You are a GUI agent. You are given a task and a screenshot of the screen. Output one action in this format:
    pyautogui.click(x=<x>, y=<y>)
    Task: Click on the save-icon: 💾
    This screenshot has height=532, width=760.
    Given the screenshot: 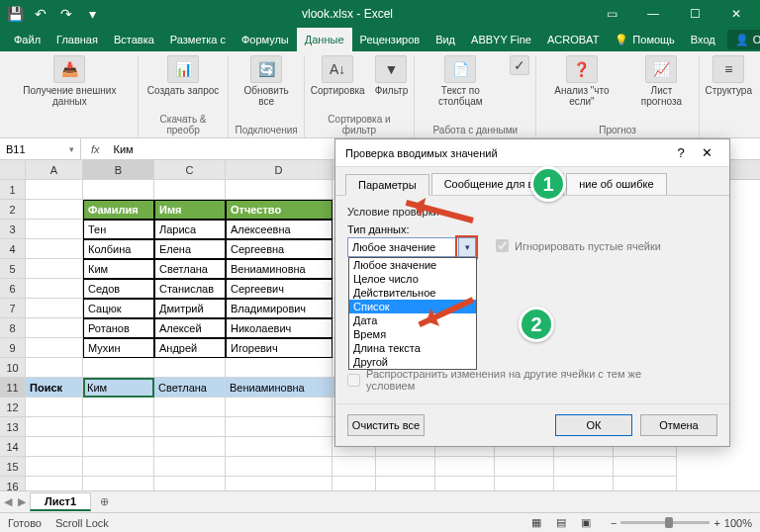 What is the action you would take?
    pyautogui.click(x=15, y=14)
    